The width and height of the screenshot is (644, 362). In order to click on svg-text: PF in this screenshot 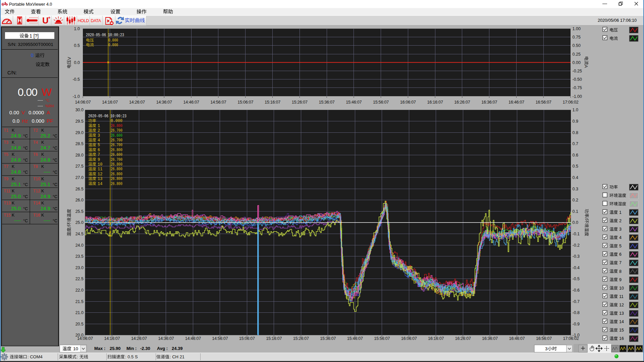, I will do `click(50, 121)`.